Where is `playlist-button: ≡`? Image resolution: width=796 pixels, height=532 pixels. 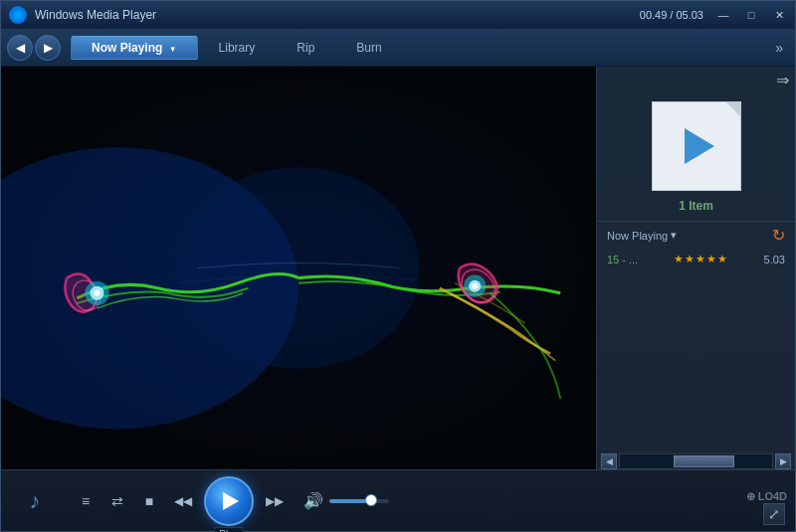 playlist-button: ≡ is located at coordinates (86, 501).